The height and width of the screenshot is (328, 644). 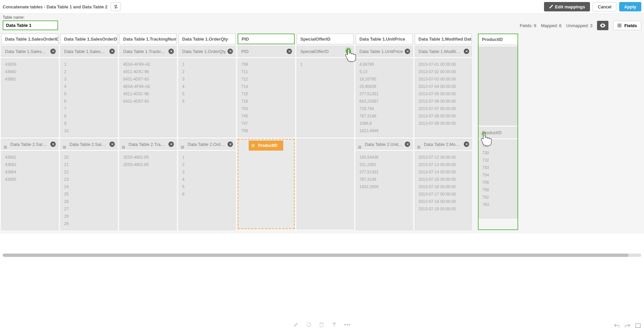 What do you see at coordinates (266, 109) in the screenshot?
I see `value-cell: 743` at bounding box center [266, 109].